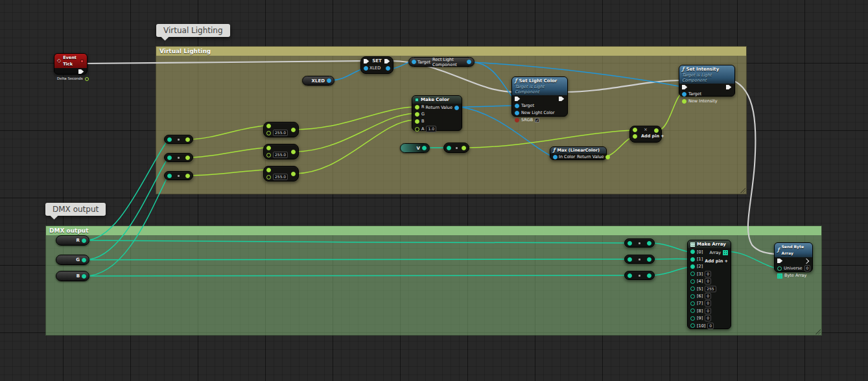 The width and height of the screenshot is (868, 381). What do you see at coordinates (725, 253) in the screenshot?
I see `array-out-pin` at bounding box center [725, 253].